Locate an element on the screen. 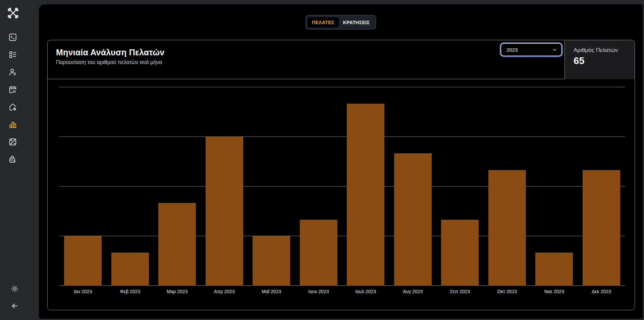  sidebar-item-layout-list is located at coordinates (13, 55).